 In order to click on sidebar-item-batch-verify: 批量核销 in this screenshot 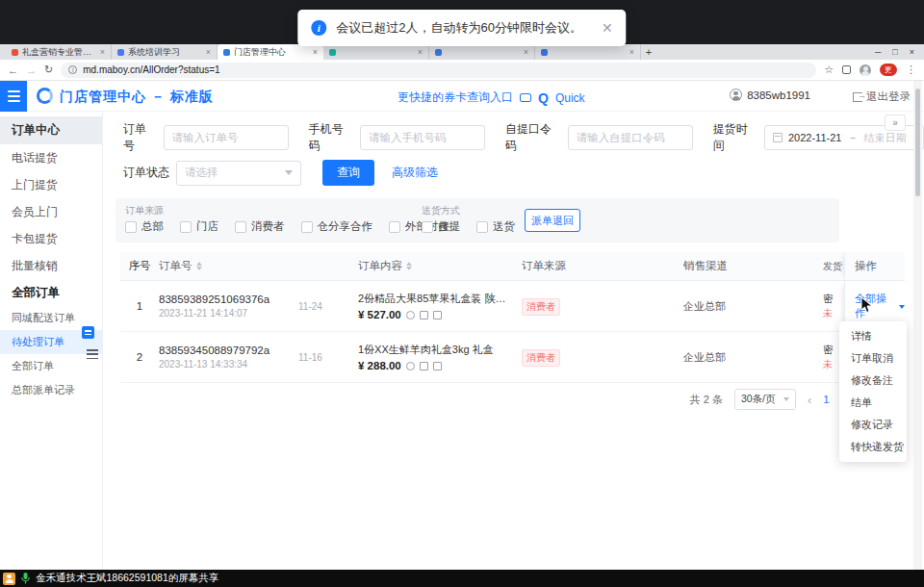, I will do `click(51, 266)`.